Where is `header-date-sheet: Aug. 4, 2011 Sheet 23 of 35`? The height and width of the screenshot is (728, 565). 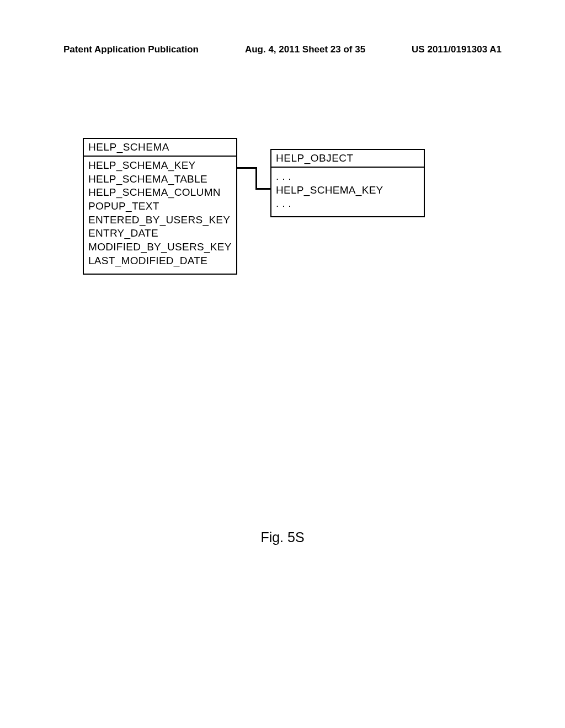 header-date-sheet: Aug. 4, 2011 Sheet 23 of 35 is located at coordinates (305, 50).